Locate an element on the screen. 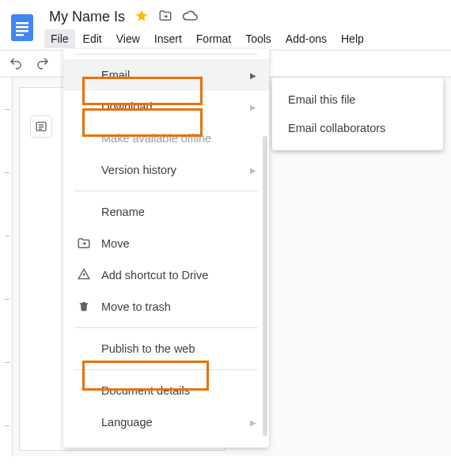 The width and height of the screenshot is (451, 476). trash-icon is located at coordinates (84, 307).